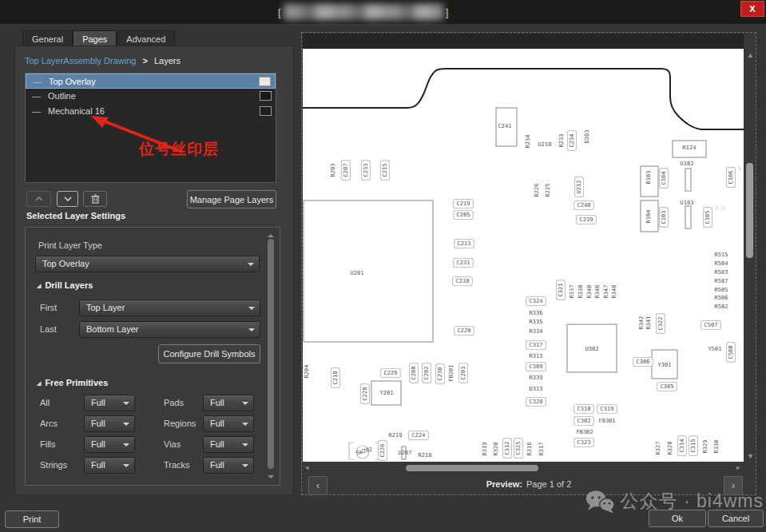  I want to click on component-label: C239, so click(586, 220).